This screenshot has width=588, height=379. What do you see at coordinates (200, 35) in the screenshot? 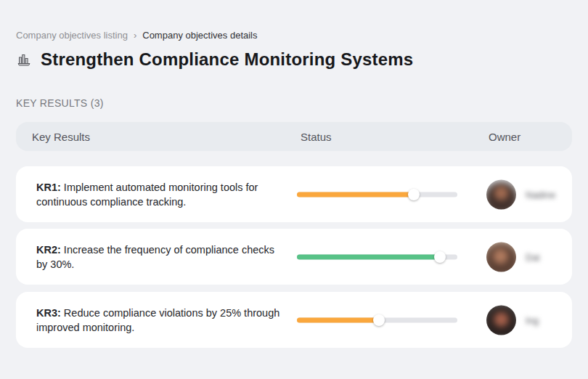
I see `breadcrumb-item-details: Company objectives details` at bounding box center [200, 35].